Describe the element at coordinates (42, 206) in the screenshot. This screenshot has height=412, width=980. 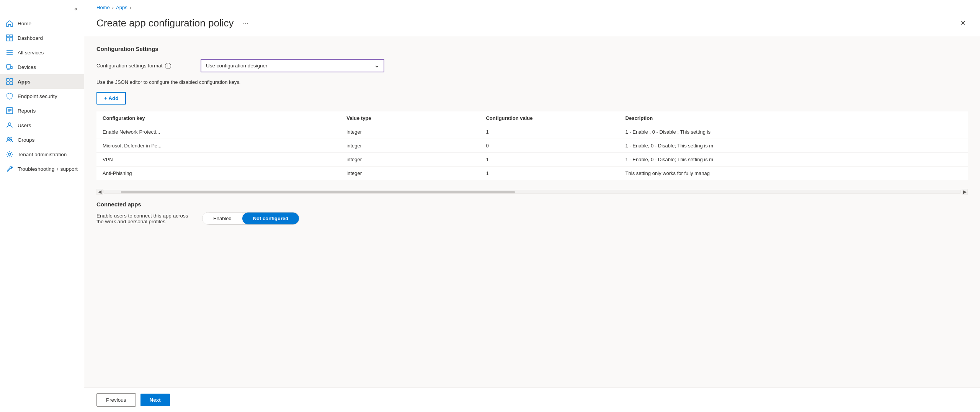
I see `sidebar: « Home Dashboard All services Devices Ap…` at that location.